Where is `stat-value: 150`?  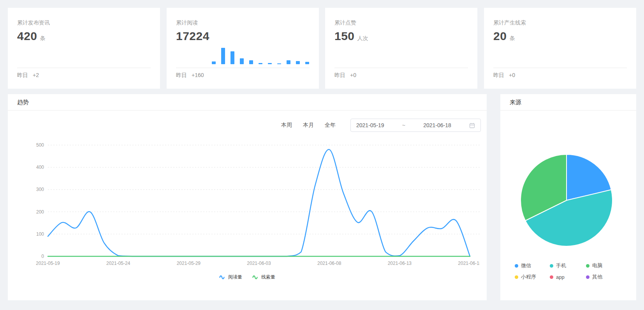
stat-value: 150 is located at coordinates (345, 36).